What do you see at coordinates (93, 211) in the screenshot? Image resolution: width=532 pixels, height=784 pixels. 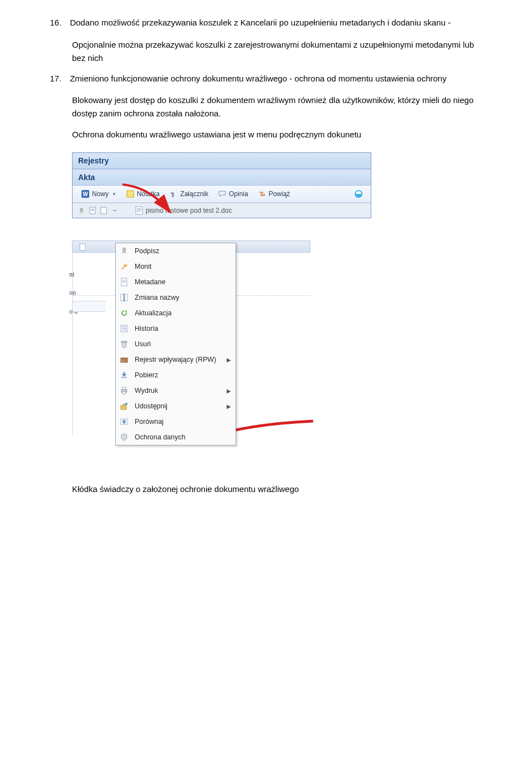 I see `doc-icon` at bounding box center [93, 211].